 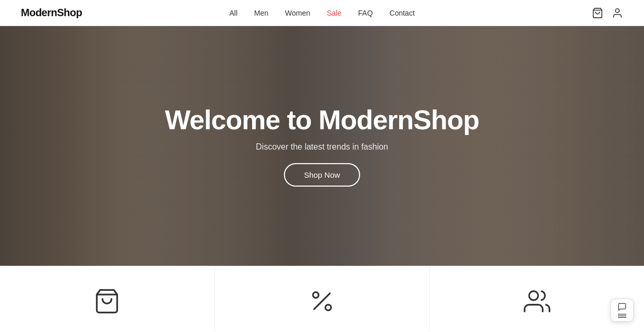 I want to click on feature-card-community, so click(x=536, y=299).